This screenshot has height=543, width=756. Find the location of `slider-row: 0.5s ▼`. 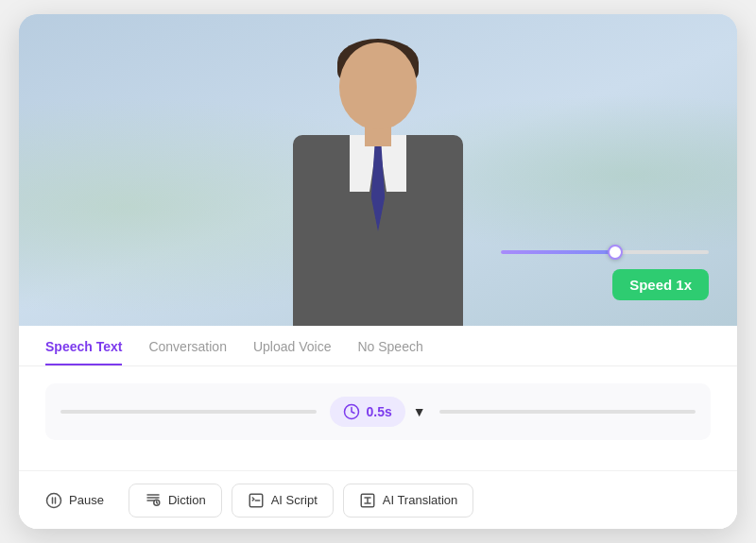

slider-row: 0.5s ▼ is located at coordinates (378, 412).